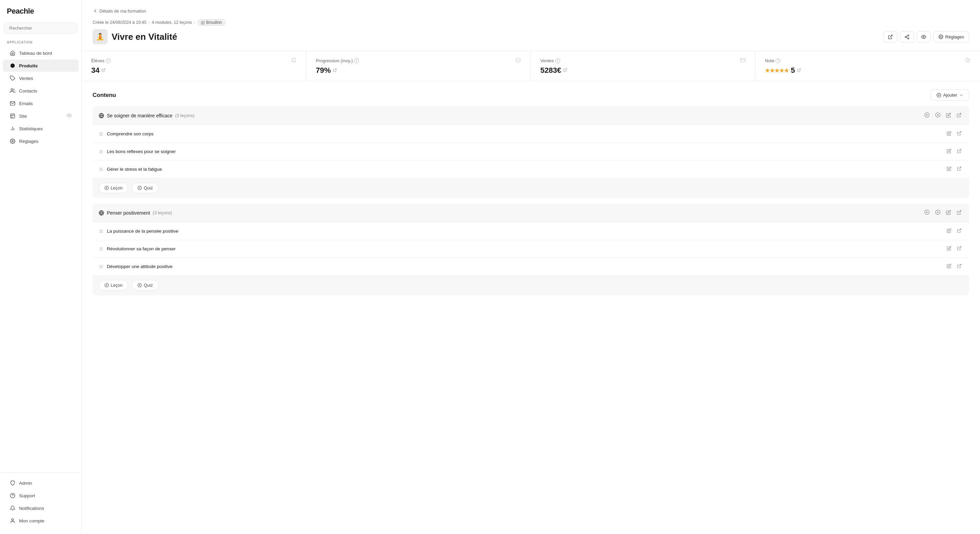  I want to click on logo: Peachīe, so click(41, 14).